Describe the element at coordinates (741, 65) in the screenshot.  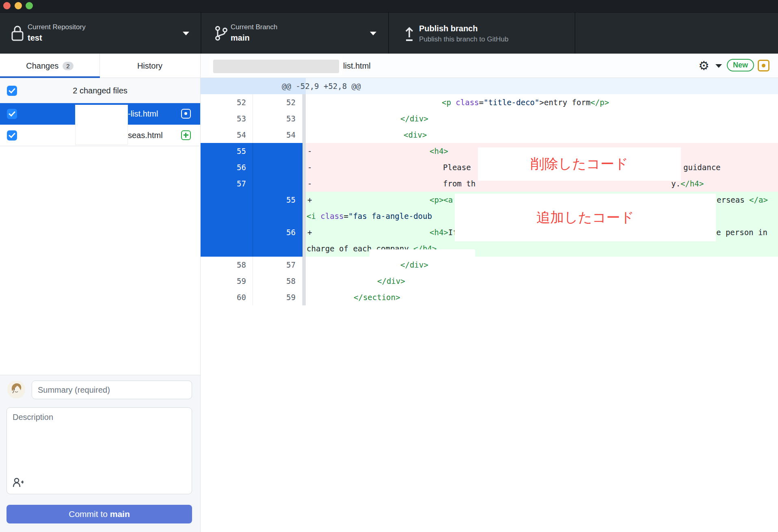
I see `new-badge: New` at that location.